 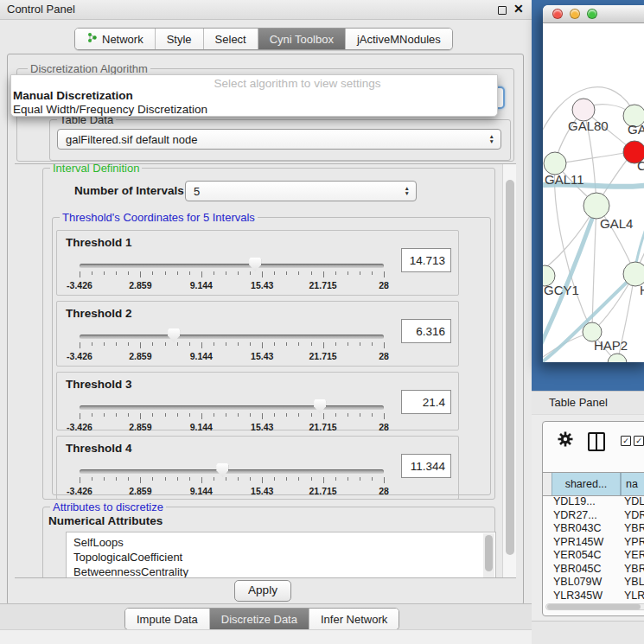 I want to click on table-row: YBR043CYBR0, so click(x=593, y=529).